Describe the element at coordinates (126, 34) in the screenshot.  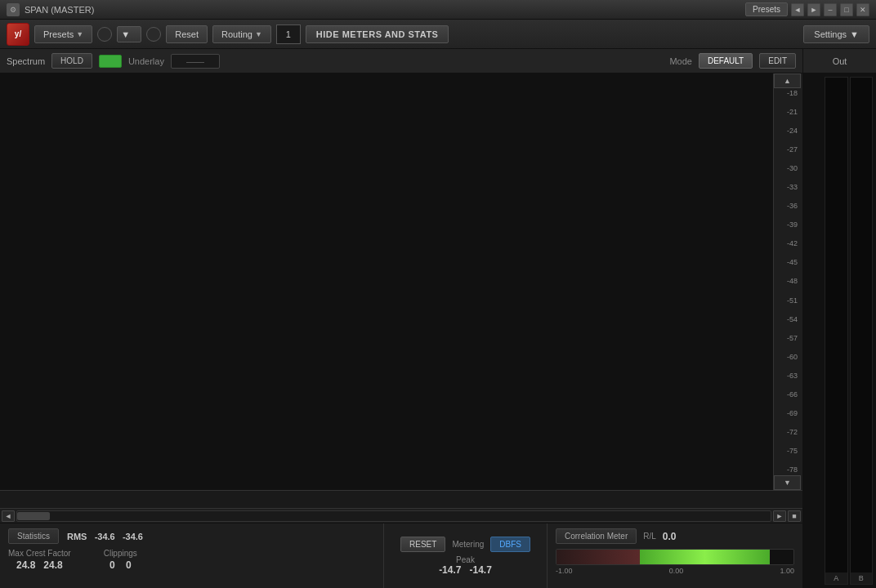
I see `dropdown-arrow: ▼` at that location.